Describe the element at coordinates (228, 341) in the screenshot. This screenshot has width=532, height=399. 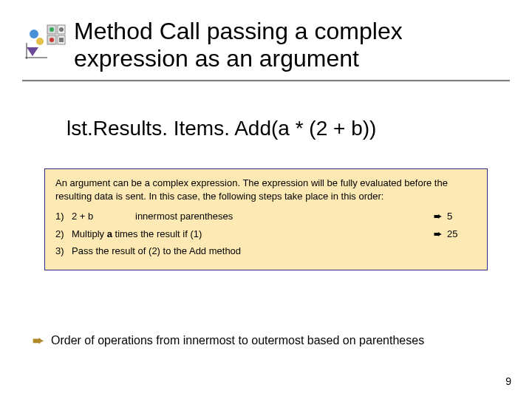
I see `footer-bullet: ➨ Order of operations from innermost to …` at that location.